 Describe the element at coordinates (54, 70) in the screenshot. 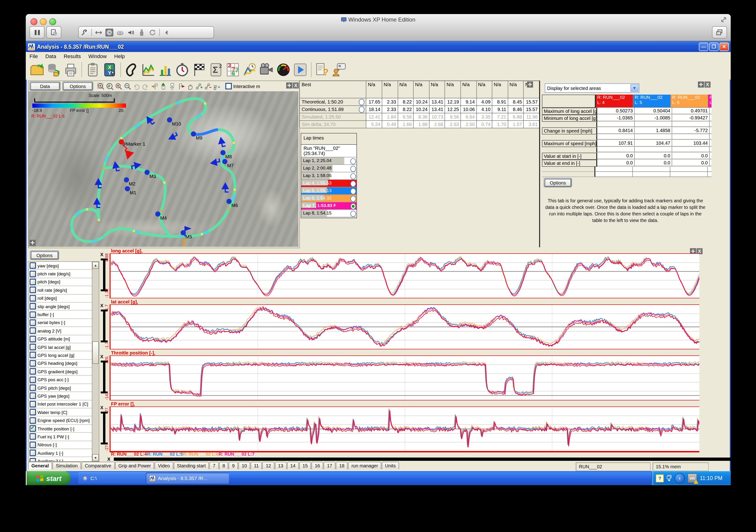

I see `import-data-button` at that location.